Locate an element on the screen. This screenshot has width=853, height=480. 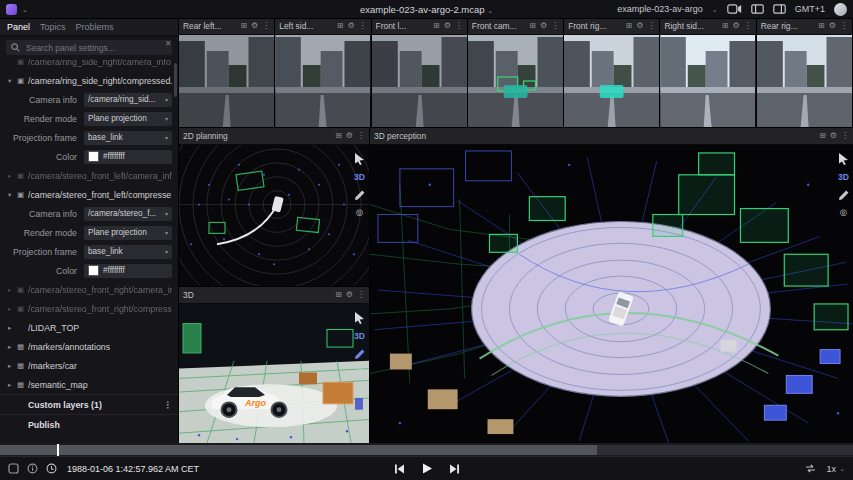
info-icon is located at coordinates (32, 468).